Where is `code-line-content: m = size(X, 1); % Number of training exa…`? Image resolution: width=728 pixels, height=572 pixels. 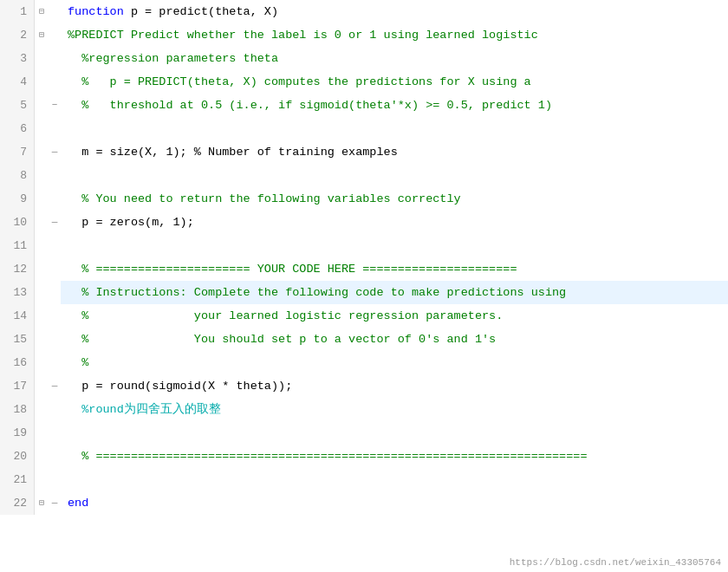 code-line-content: m = size(X, 1); % Number of training exa… is located at coordinates (394, 153).